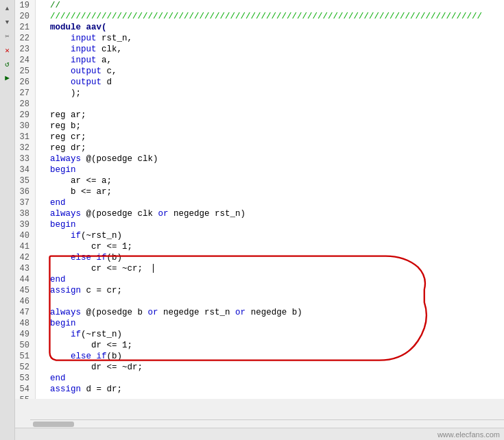  Describe the element at coordinates (53, 424) in the screenshot. I see `scroll-thumb` at that location.